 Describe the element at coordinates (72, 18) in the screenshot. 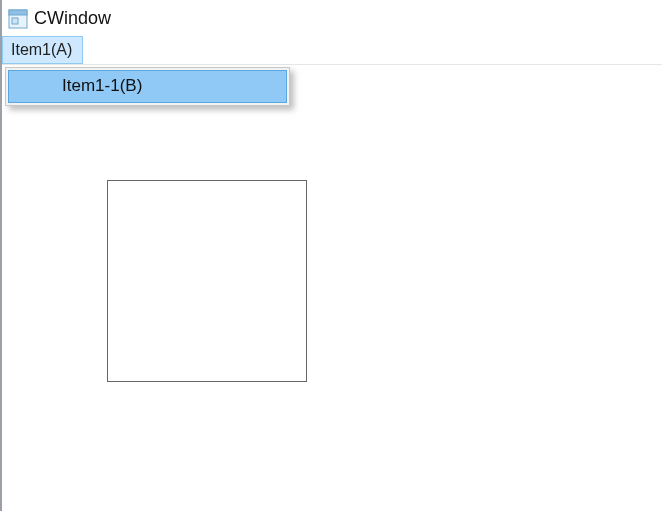

I see `window-title: CWindow` at that location.